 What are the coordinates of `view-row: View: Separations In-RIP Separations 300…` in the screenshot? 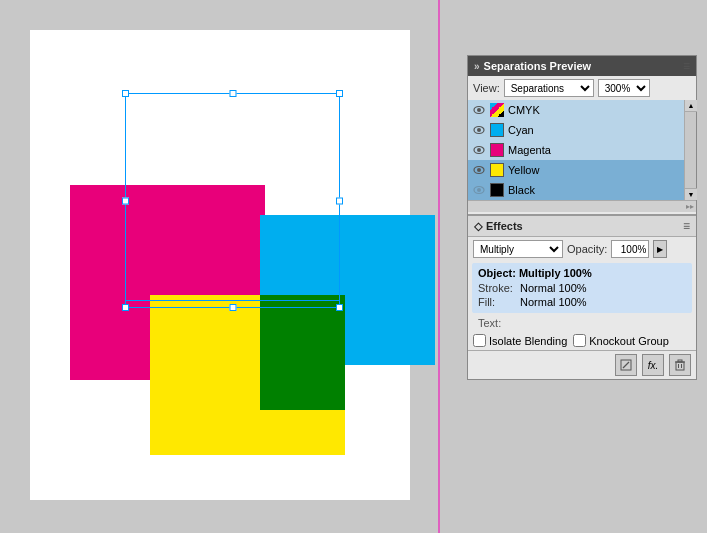 It's located at (582, 88).